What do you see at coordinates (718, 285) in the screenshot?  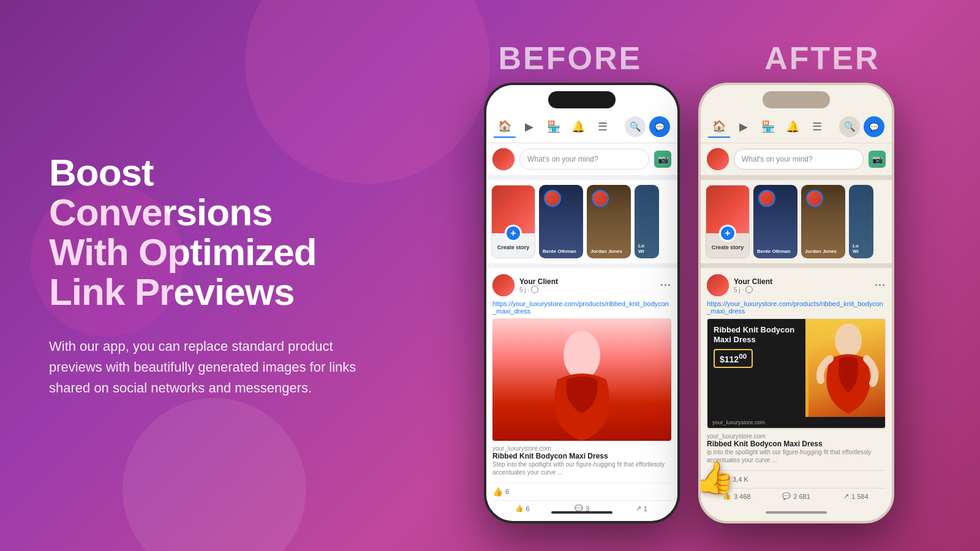 I see `fb-post-avatar-after` at bounding box center [718, 285].